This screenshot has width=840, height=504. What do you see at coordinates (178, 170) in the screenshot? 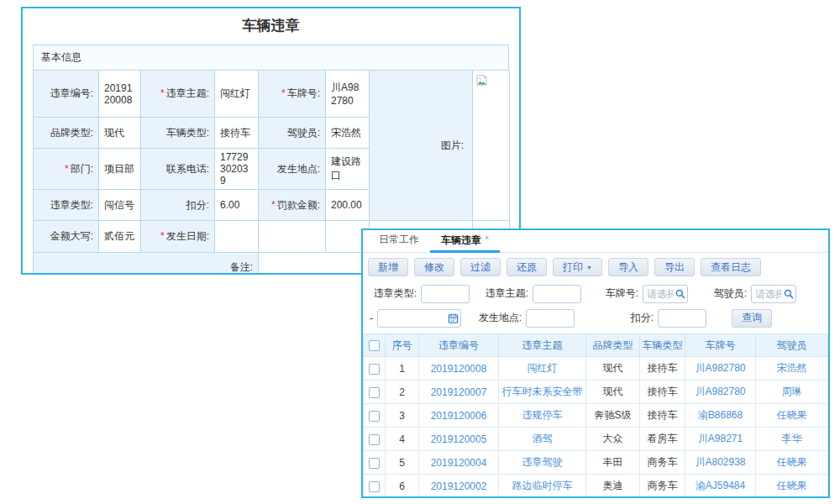
I see `field-label: 联系电话:` at bounding box center [178, 170].